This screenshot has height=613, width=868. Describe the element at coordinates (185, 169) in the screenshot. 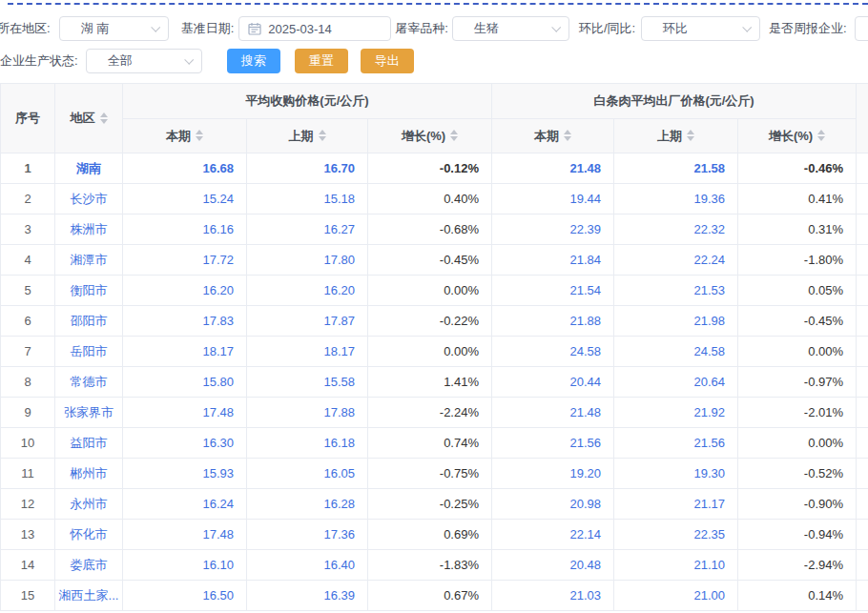

I see `cell-buy-current: 16.68` at that location.